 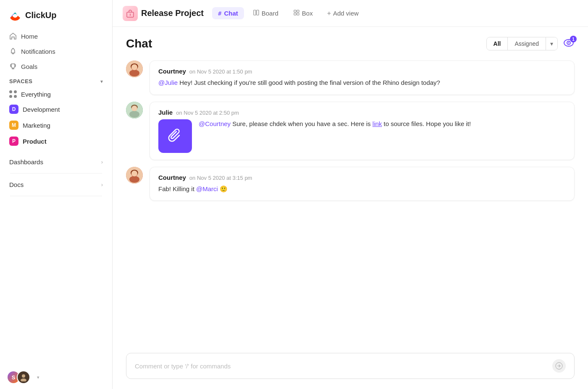 I want to click on spaces-chevron-icon: ▾, so click(x=102, y=81).